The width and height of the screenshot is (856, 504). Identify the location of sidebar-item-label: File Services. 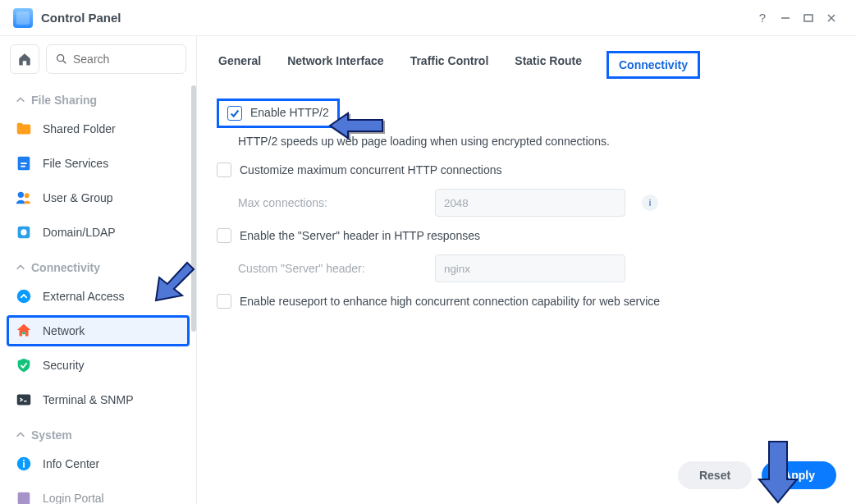
(76, 163).